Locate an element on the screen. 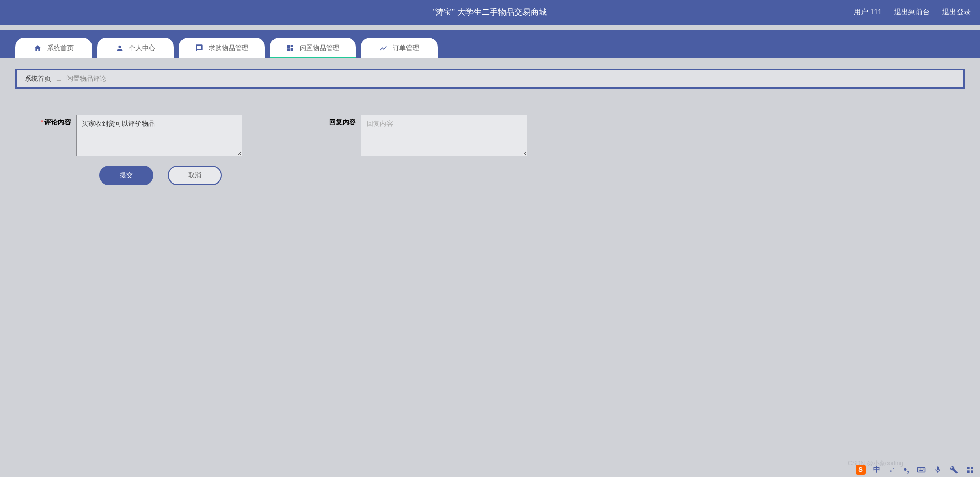 This screenshot has height=477, width=980. tab-label: 求购物品管理 is located at coordinates (229, 48).